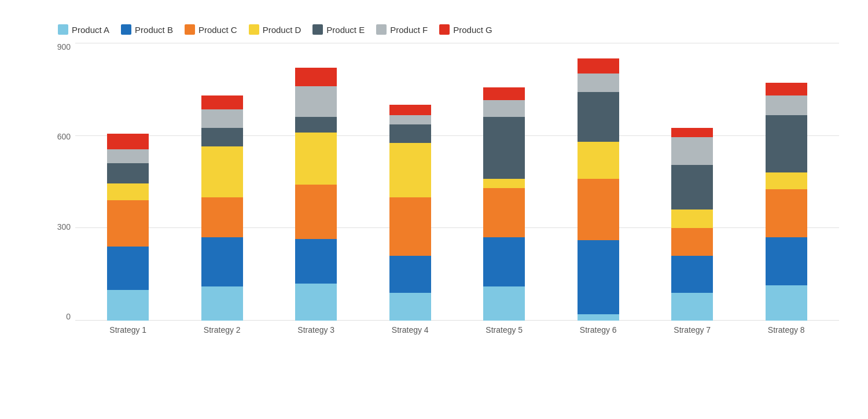  I want to click on legend-color-productG, so click(444, 30).